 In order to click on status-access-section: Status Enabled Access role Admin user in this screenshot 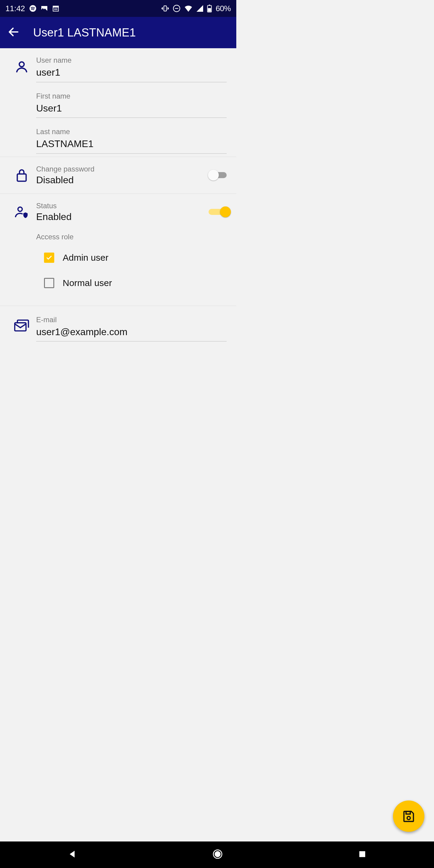, I will do `click(118, 250)`.